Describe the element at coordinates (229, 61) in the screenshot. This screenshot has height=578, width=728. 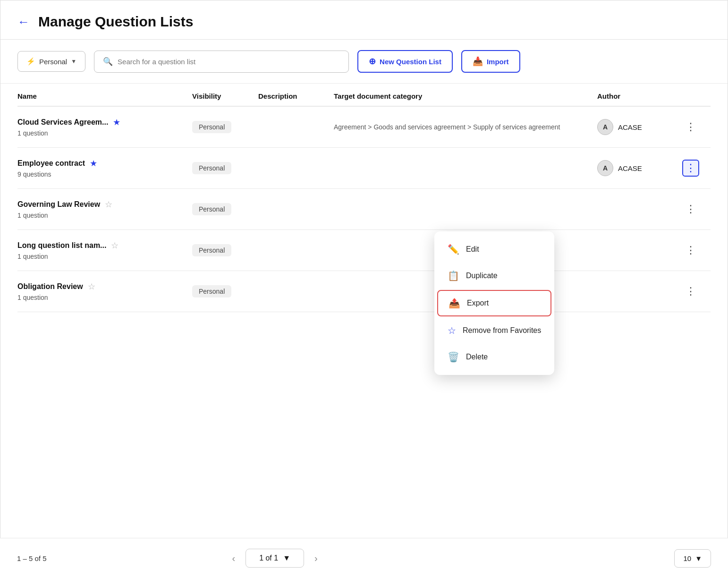
I see `search-input` at that location.